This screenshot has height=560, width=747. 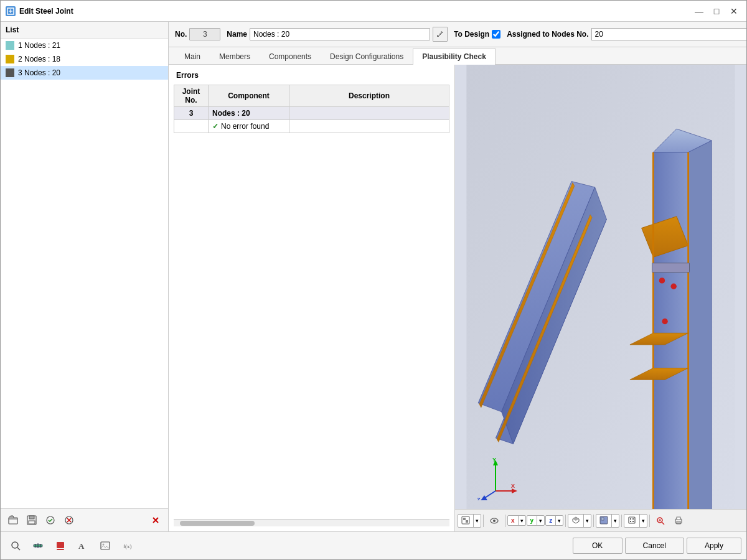 I want to click on ok-button: OK, so click(x=598, y=546).